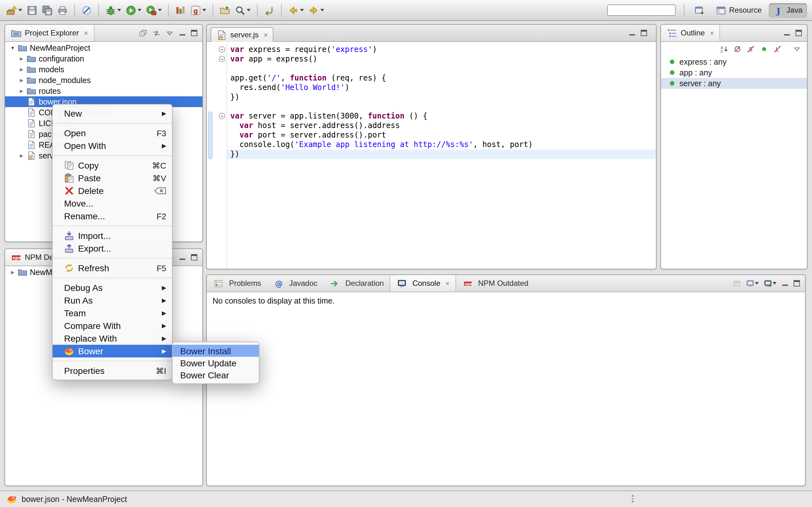 The height and width of the screenshot is (507, 812). I want to click on fields-icon, so click(764, 49).